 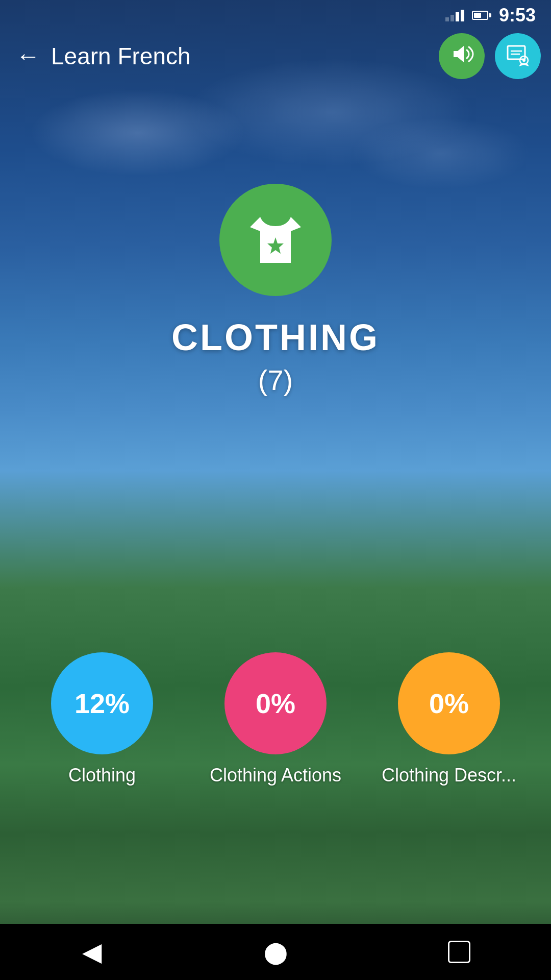 What do you see at coordinates (28, 56) in the screenshot?
I see `back-arrow-icon: ←` at bounding box center [28, 56].